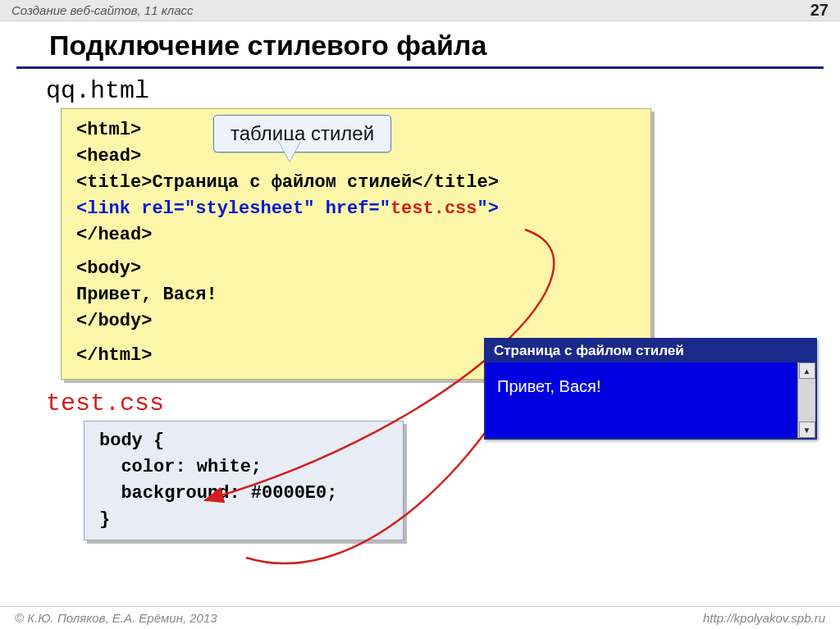 This screenshot has height=629, width=840. Describe the element at coordinates (807, 371) in the screenshot. I see `scroll-up-icon: ▲` at that location.